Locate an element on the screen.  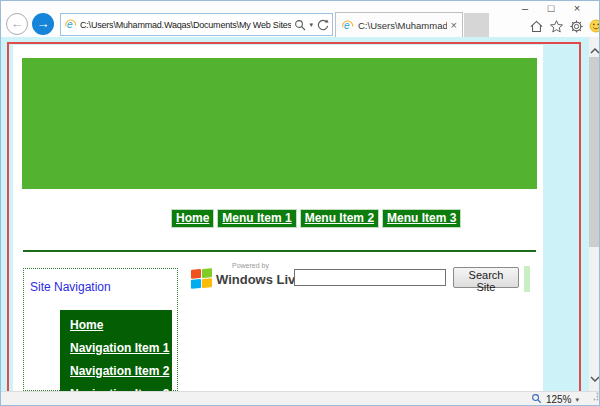
maximize-button: □ is located at coordinates (551, 8).